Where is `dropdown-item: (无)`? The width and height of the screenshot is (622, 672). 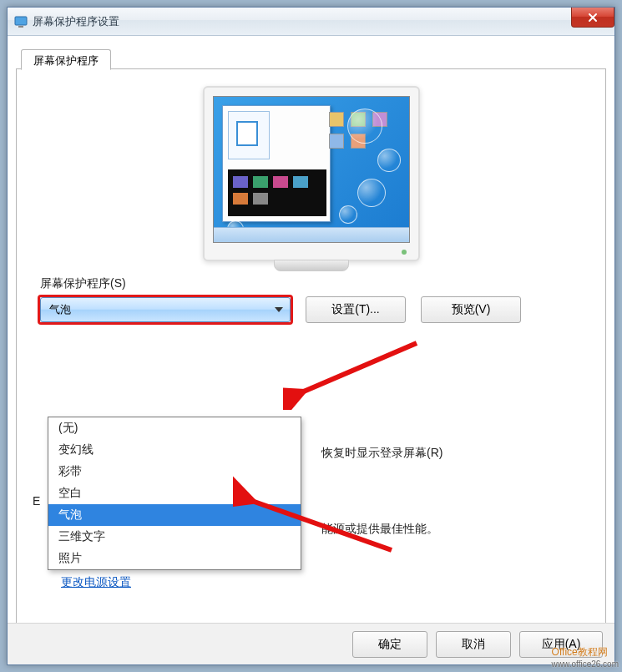 dropdown-item: (无) is located at coordinates (174, 428).